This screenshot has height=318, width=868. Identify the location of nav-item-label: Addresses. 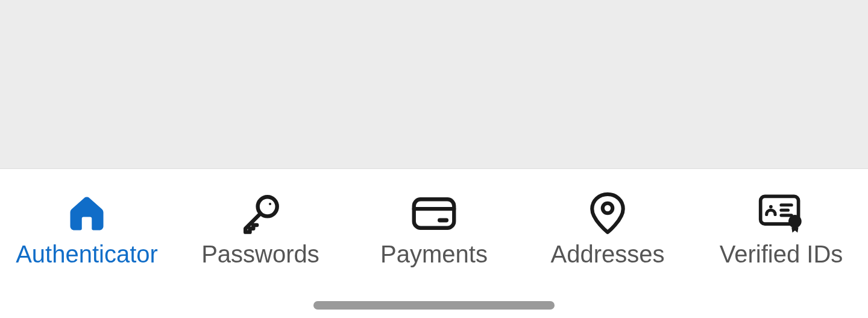
(608, 255).